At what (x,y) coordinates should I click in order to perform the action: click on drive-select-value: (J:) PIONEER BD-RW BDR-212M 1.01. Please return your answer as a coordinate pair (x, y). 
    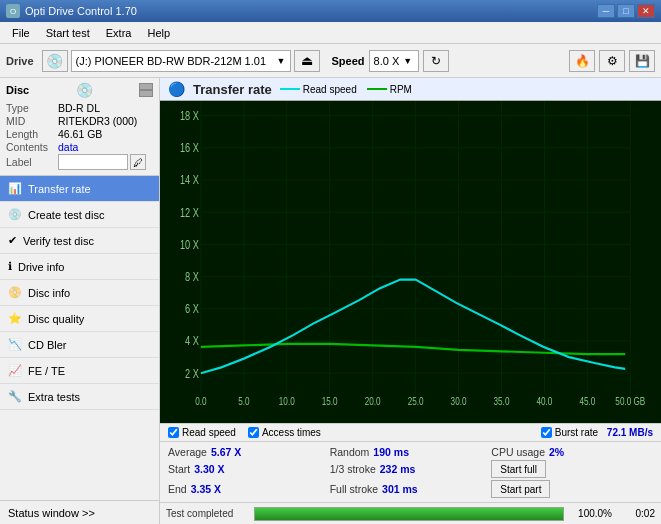
    Looking at the image, I should click on (172, 61).